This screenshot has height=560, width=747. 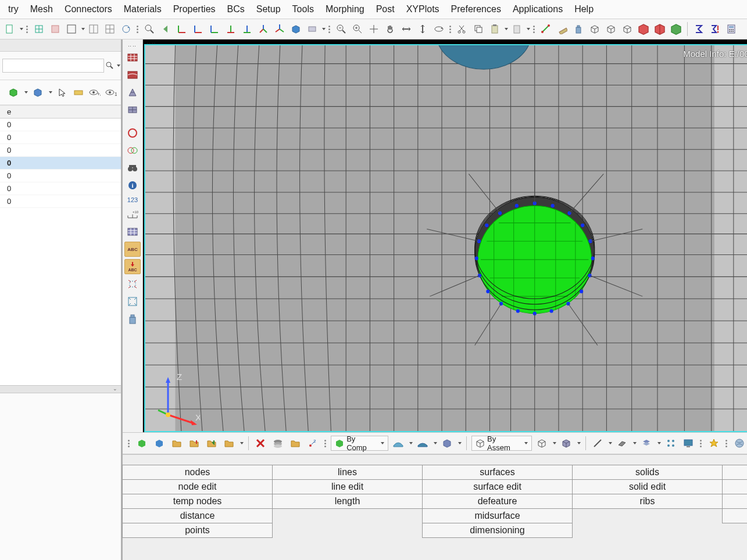 What do you see at coordinates (358, 29) in the screenshot?
I see `zoom-fit-icon` at bounding box center [358, 29].